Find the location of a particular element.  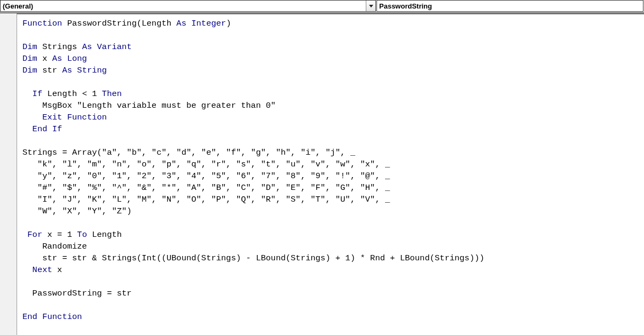

code-text: PasswordString(Length is located at coordinates (119, 23).